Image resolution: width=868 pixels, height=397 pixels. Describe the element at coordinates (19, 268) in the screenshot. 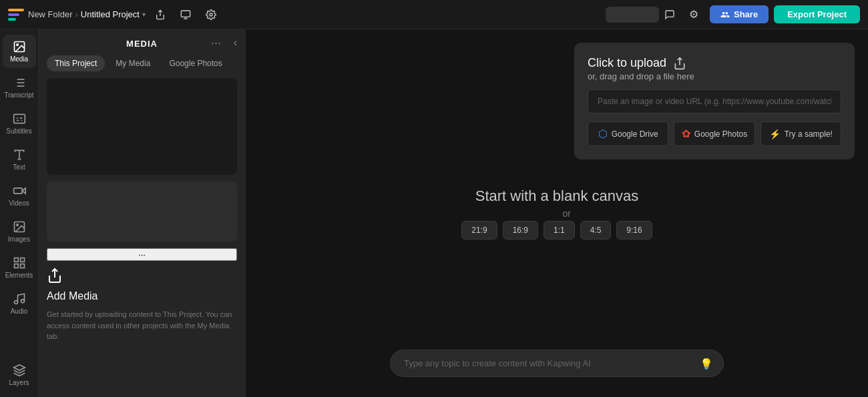

I see `sidebar-item-elements: Elements` at that location.